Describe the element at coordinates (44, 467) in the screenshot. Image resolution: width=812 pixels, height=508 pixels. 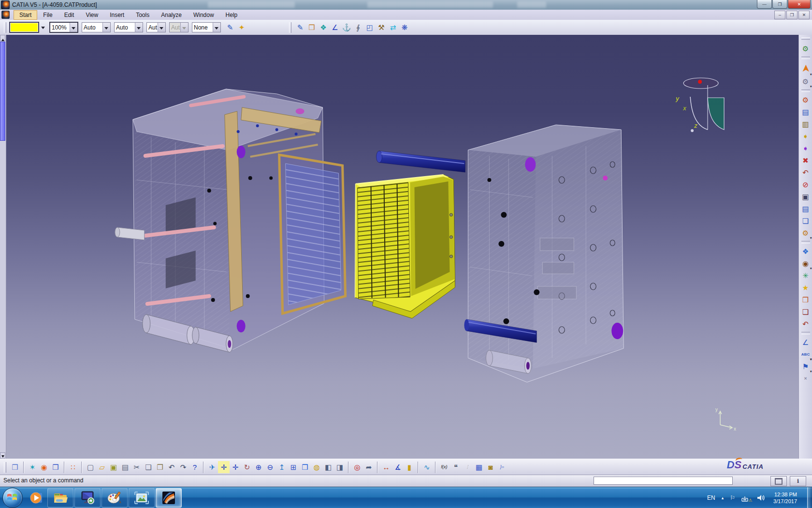
I see `material-sphere-icon: ◉` at that location.